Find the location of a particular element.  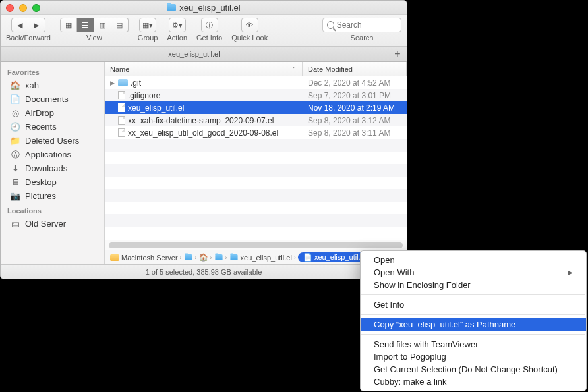

tab-current: xeu_elisp_util.el is located at coordinates (194, 54).